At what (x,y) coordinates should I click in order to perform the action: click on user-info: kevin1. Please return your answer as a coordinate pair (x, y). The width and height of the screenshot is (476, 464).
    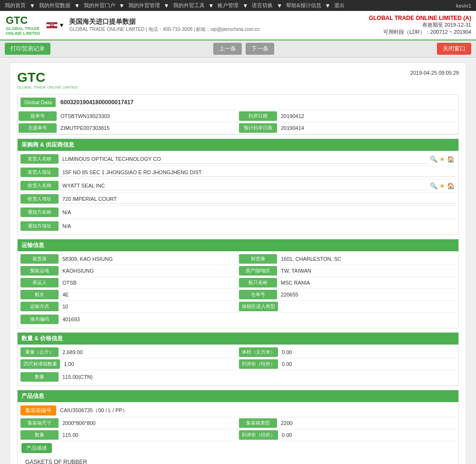
    Looking at the image, I should click on (464, 6).